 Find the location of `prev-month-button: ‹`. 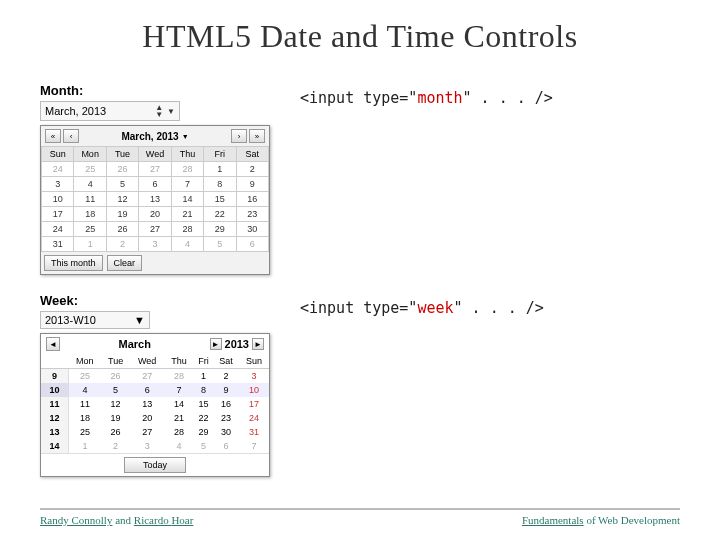

prev-month-button: ‹ is located at coordinates (71, 136).